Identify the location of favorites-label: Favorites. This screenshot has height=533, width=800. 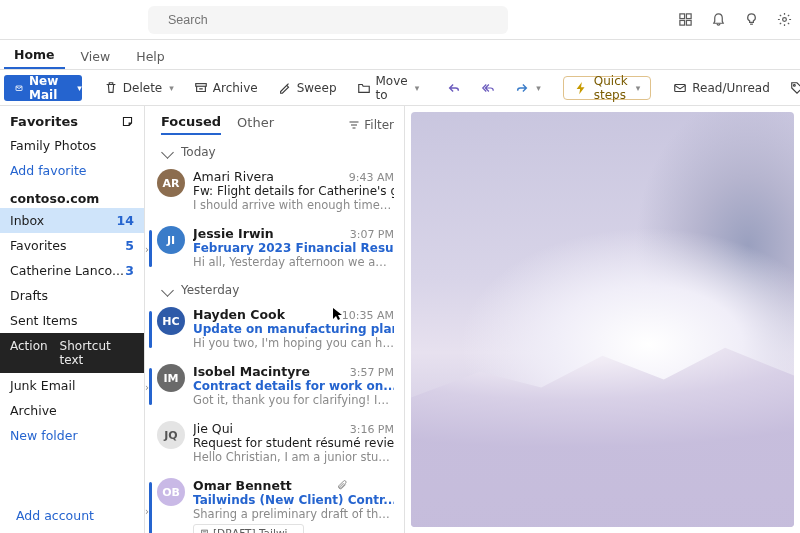
(44, 122).